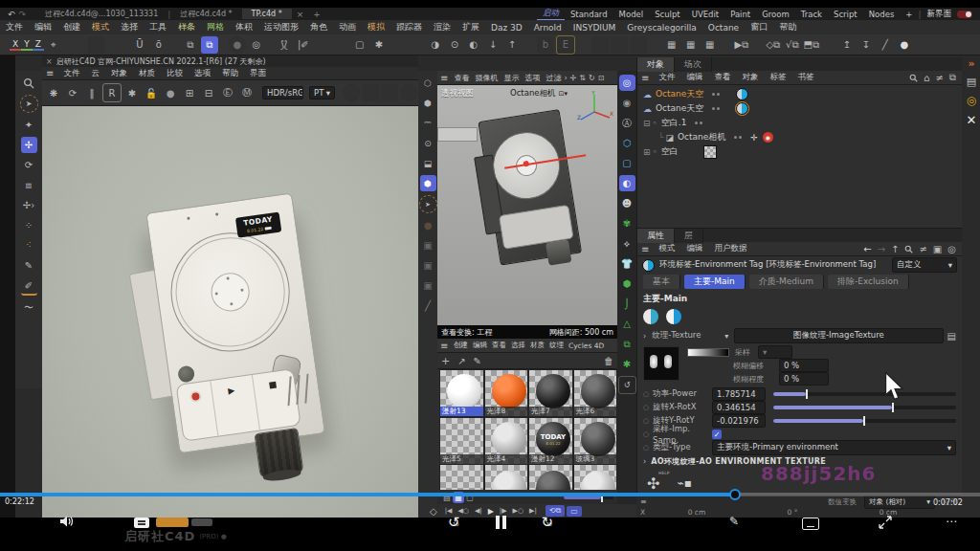 The height and width of the screenshot is (551, 980). I want to click on workspace-tab: Track, so click(812, 14).